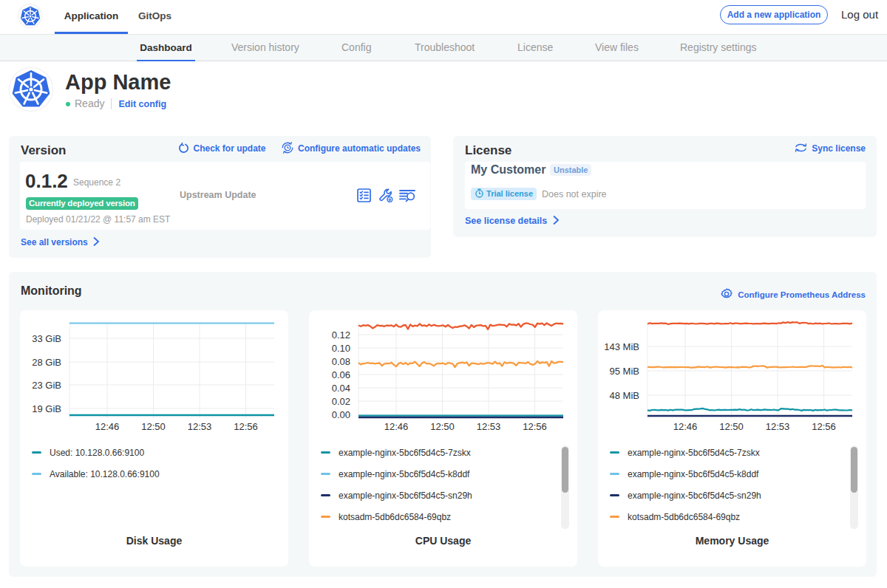  What do you see at coordinates (47, 338) in the screenshot?
I see `svg-text: 33 GiB` at bounding box center [47, 338].